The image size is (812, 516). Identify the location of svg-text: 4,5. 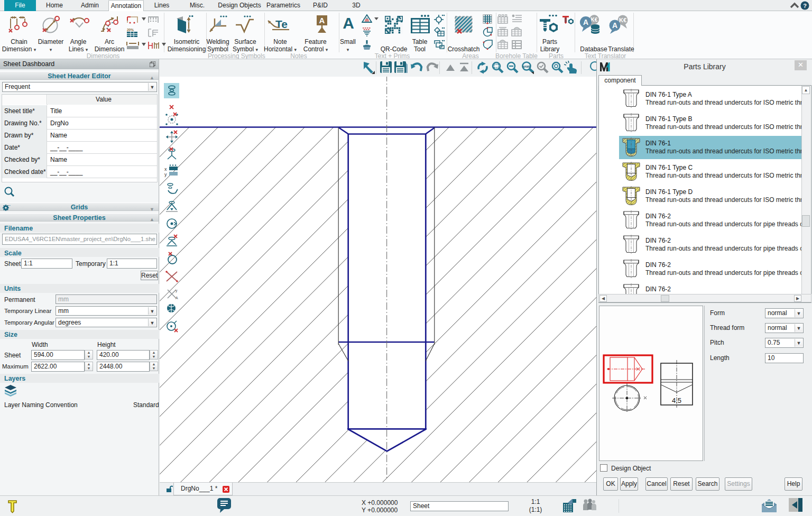
(677, 401).